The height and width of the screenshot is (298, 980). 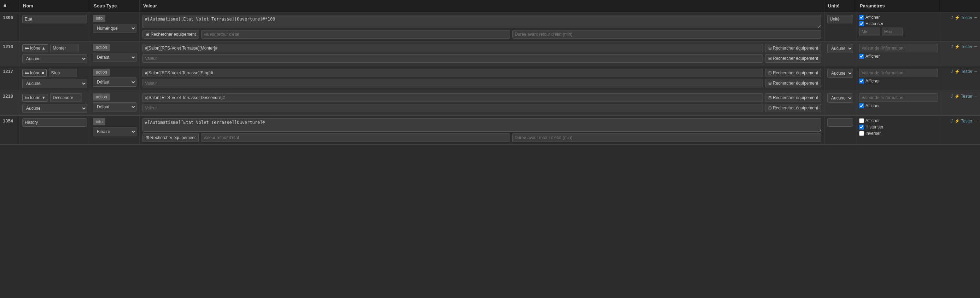 What do you see at coordinates (101, 97) in the screenshot?
I see `soustype-badge-1218: action` at bounding box center [101, 97].